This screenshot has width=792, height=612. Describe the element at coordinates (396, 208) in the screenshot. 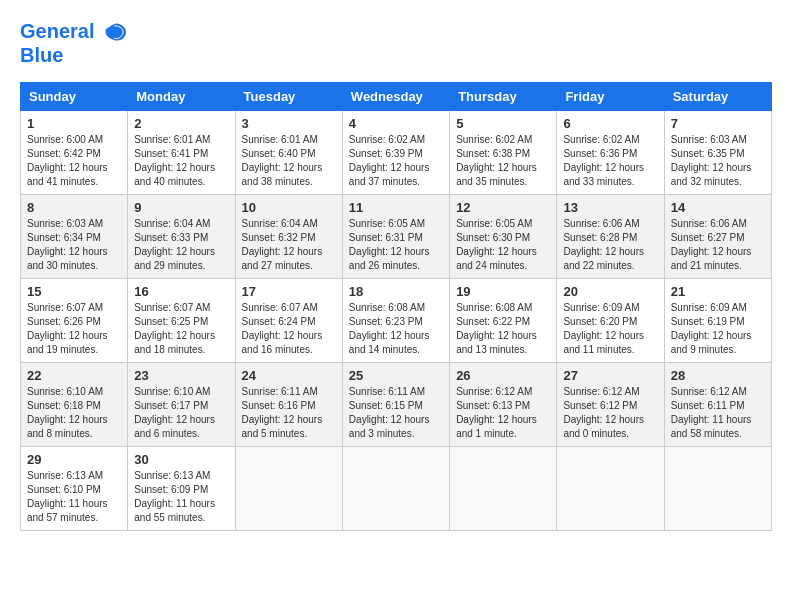

I see `day-number: 11` at that location.